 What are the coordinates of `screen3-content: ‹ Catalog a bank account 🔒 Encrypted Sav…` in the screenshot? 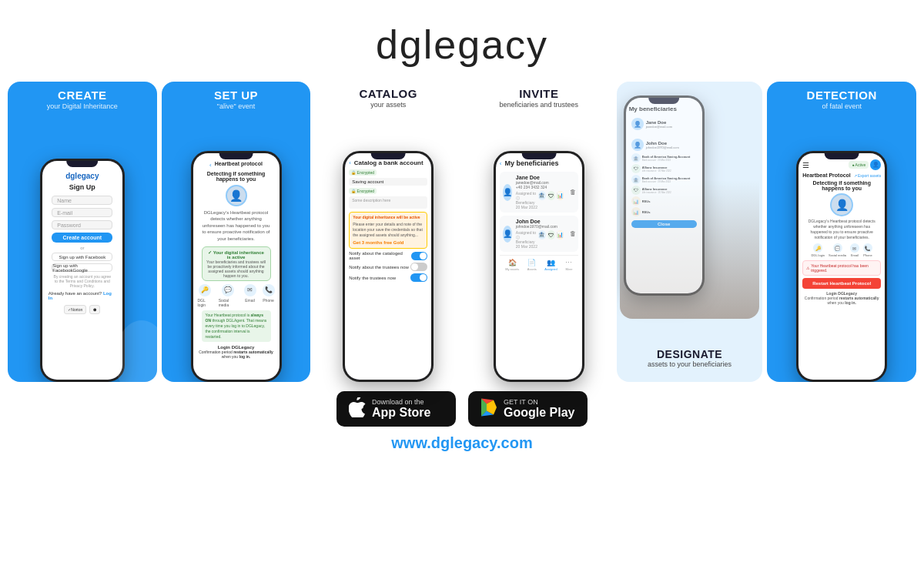 It's located at (388, 220).